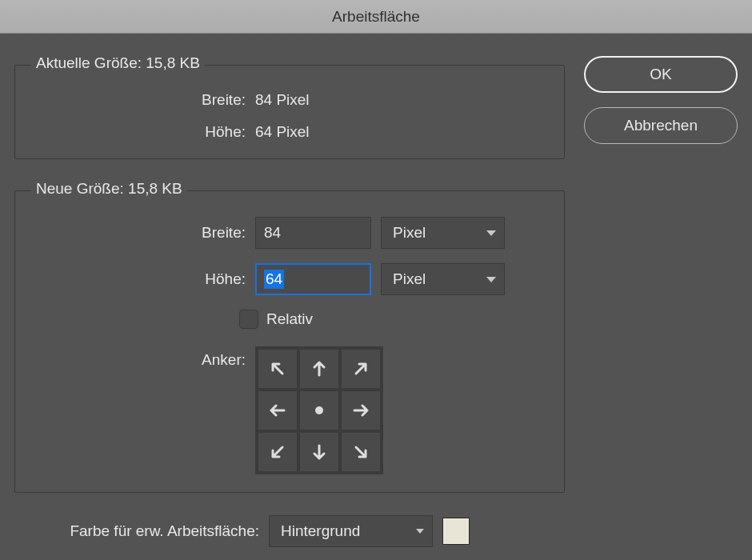 This screenshot has width=752, height=560. Describe the element at coordinates (319, 410) in the screenshot. I see `anchor-center` at that location.